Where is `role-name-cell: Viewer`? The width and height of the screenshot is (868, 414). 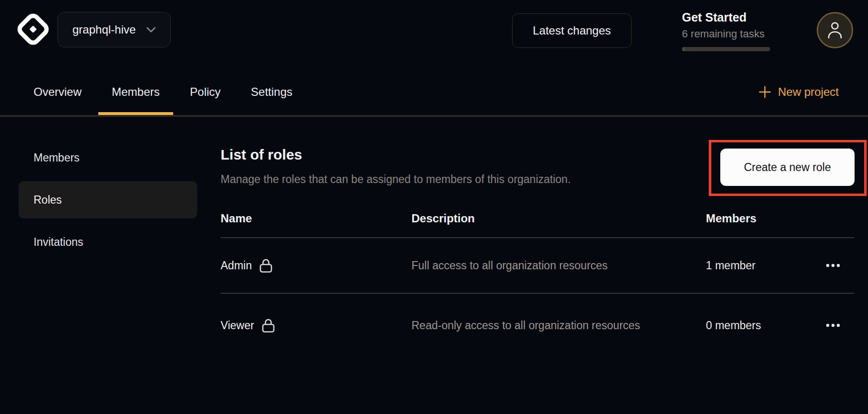
role-name-cell: Viewer is located at coordinates (316, 326).